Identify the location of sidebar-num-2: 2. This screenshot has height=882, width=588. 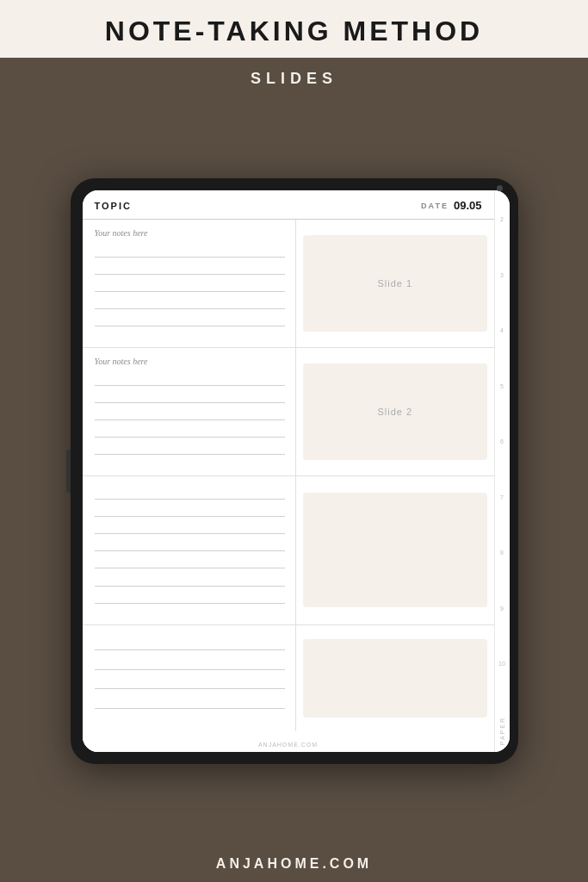
(502, 219).